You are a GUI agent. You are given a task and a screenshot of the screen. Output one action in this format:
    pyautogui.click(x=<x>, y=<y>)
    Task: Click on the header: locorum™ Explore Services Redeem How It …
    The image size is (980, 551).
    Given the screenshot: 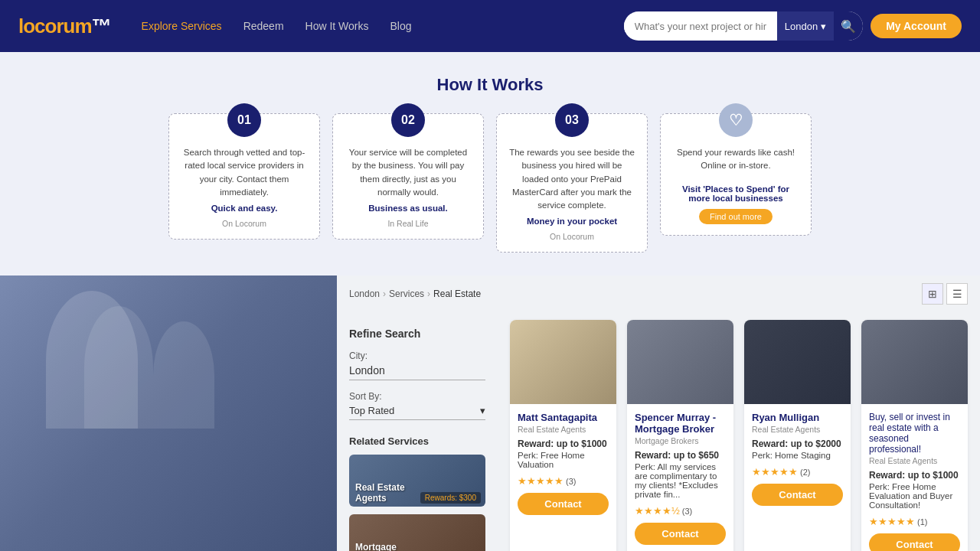 What is the action you would take?
    pyautogui.click(x=490, y=26)
    